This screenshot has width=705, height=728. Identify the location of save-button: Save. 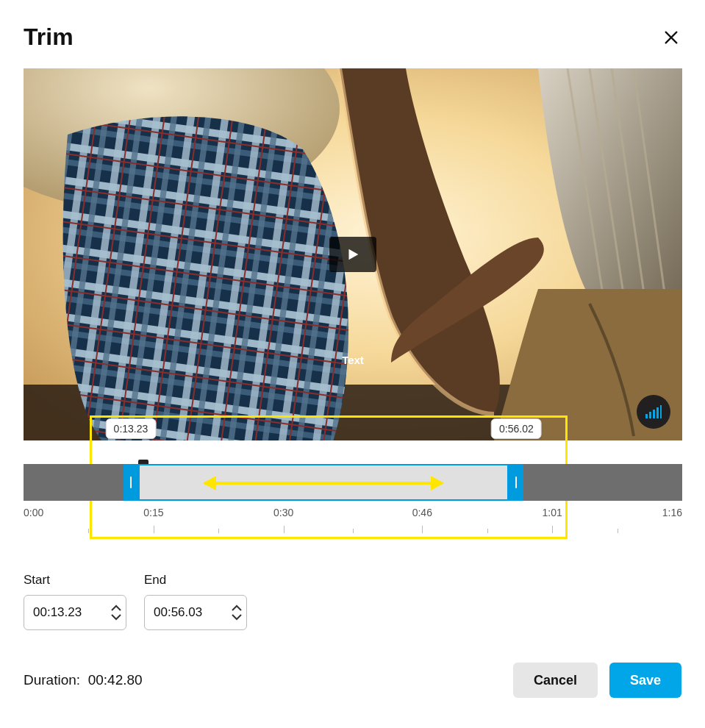
(645, 680).